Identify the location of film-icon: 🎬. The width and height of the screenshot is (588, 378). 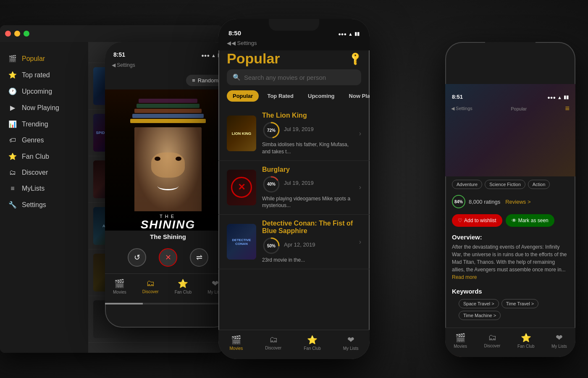
(119, 284).